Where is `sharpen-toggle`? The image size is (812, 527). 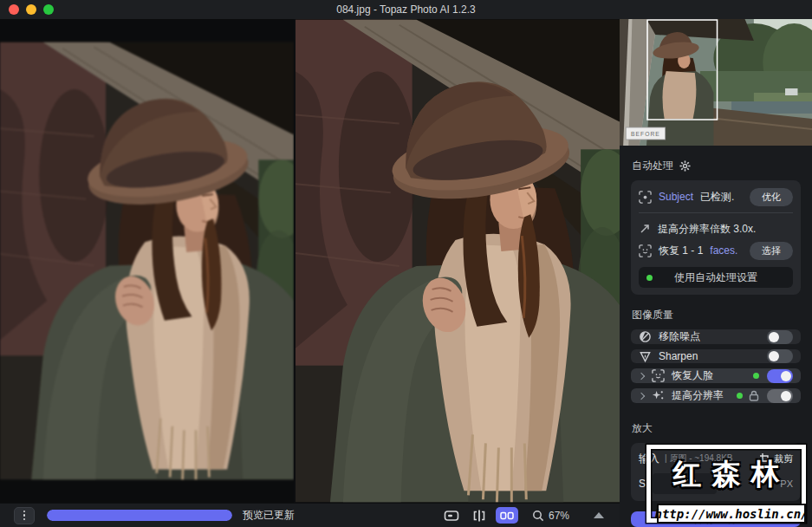 sharpen-toggle is located at coordinates (780, 356).